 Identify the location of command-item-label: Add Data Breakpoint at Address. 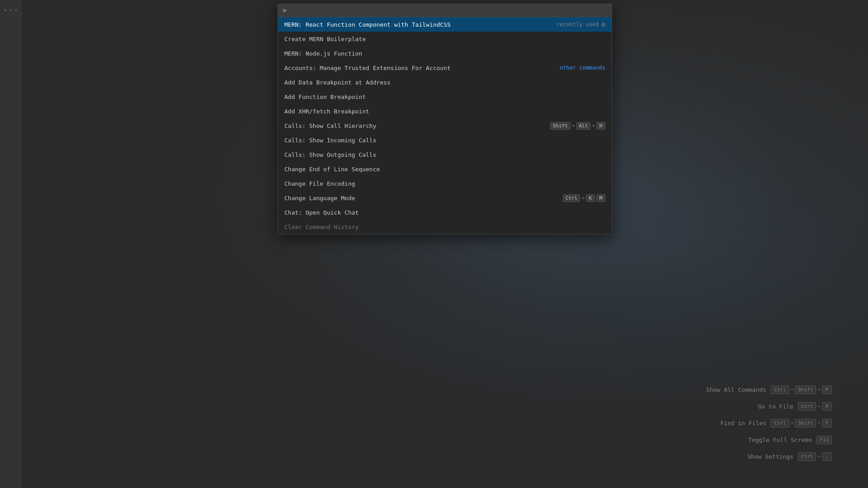
(337, 82).